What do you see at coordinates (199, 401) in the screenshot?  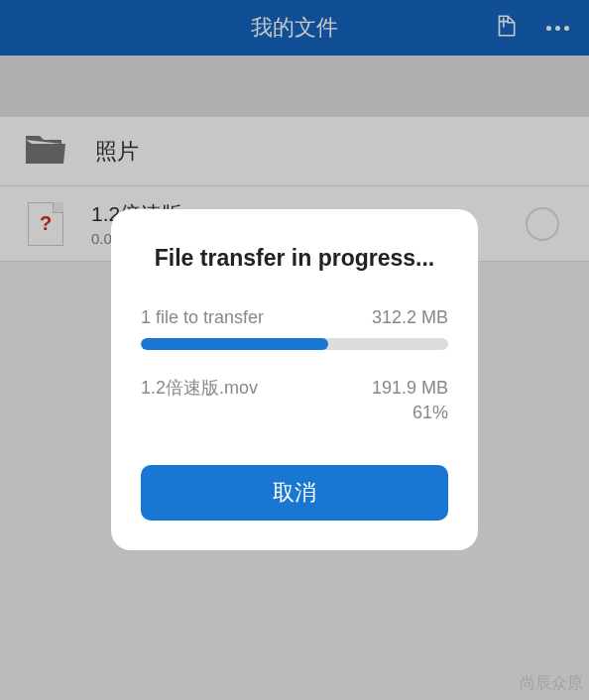 I see `current-file-name: 1.2倍速版.mov` at bounding box center [199, 401].